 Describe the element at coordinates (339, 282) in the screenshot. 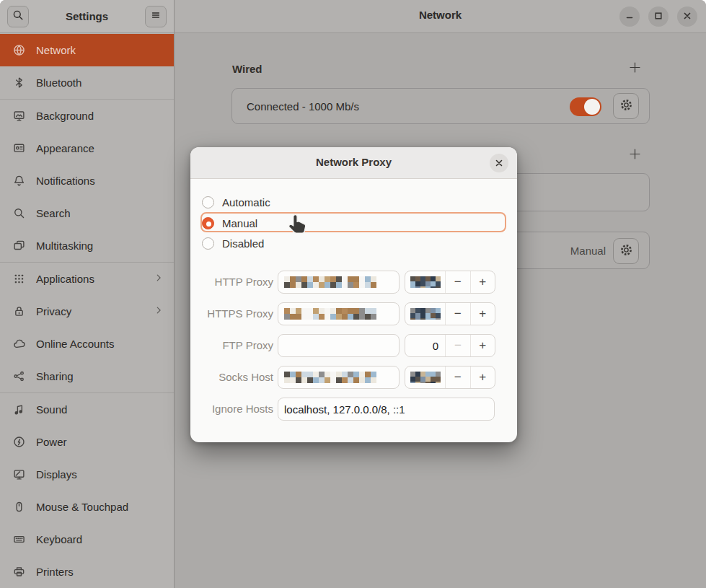

I see `http-proxy-host-input` at that location.